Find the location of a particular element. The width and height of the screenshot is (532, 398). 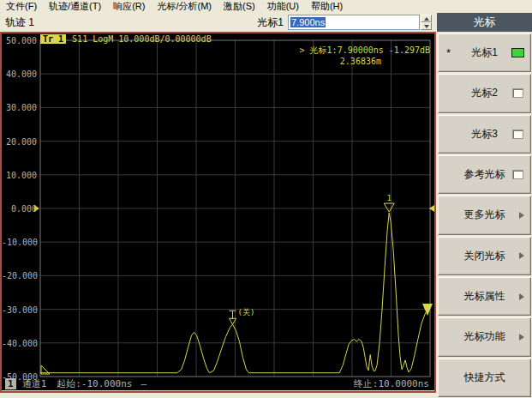

menu-stimulus: 激励(S) is located at coordinates (240, 7).